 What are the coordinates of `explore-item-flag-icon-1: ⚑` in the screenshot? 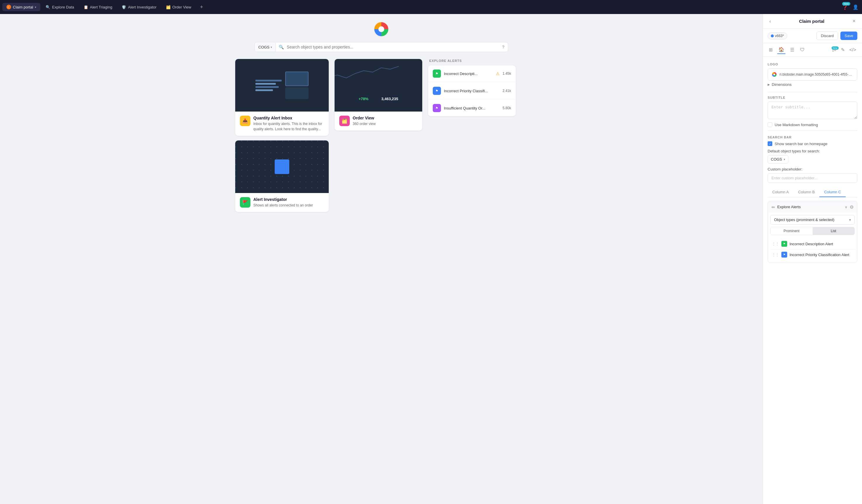 It's located at (784, 254).